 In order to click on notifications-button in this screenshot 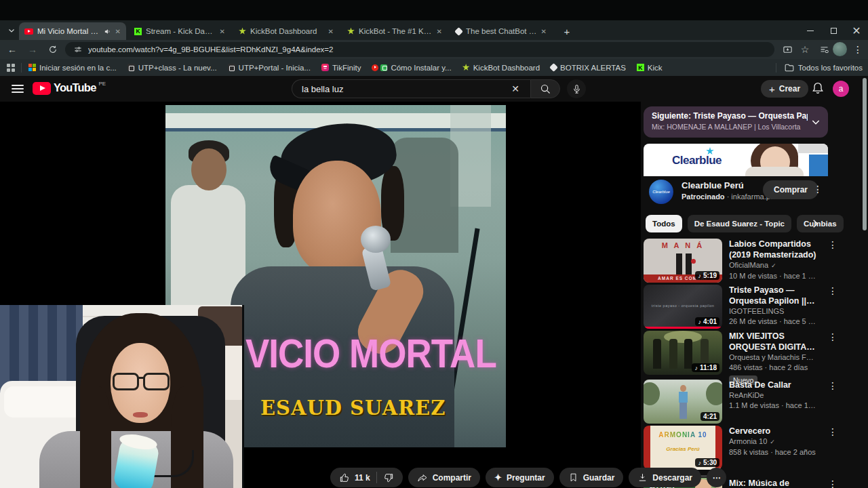, I will do `click(818, 88)`.